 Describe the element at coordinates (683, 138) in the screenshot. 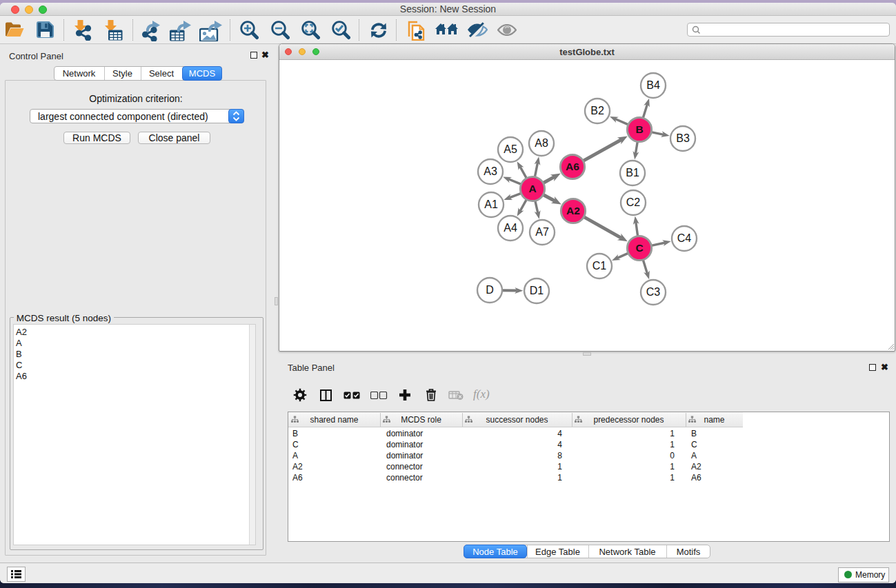

I see `svg-text: B3` at that location.